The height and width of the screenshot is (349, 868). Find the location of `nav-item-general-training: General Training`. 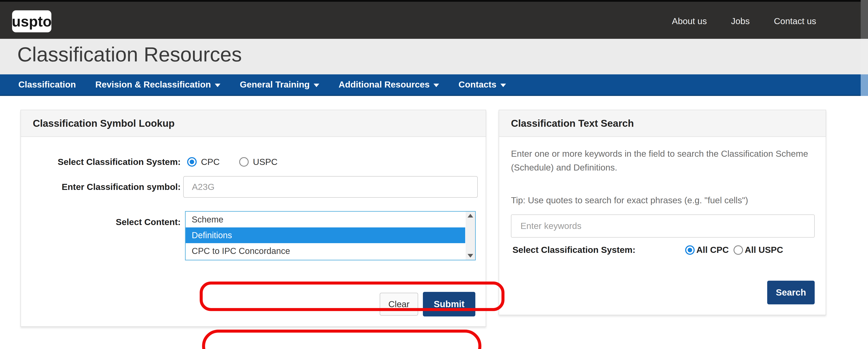

nav-item-general-training: General Training is located at coordinates (280, 84).